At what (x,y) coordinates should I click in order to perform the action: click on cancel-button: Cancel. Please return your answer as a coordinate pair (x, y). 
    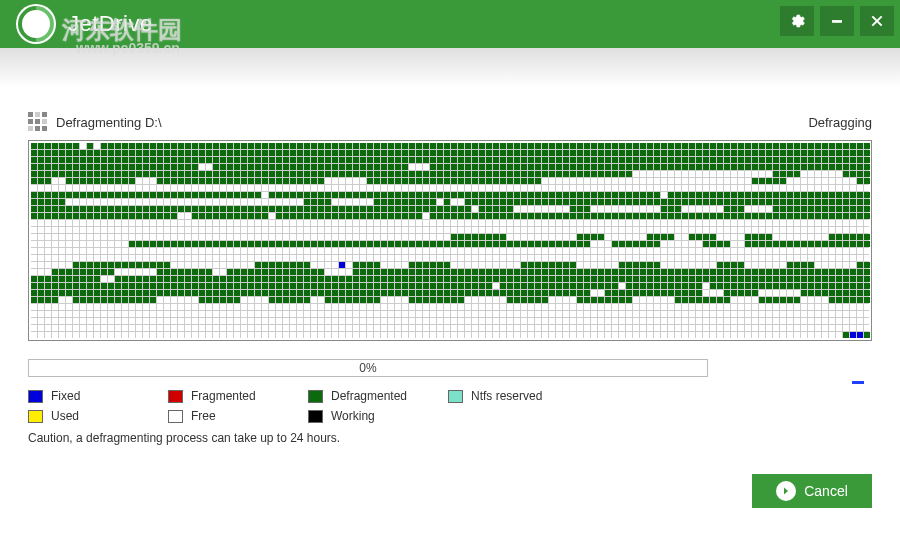
    Looking at the image, I should click on (812, 491).